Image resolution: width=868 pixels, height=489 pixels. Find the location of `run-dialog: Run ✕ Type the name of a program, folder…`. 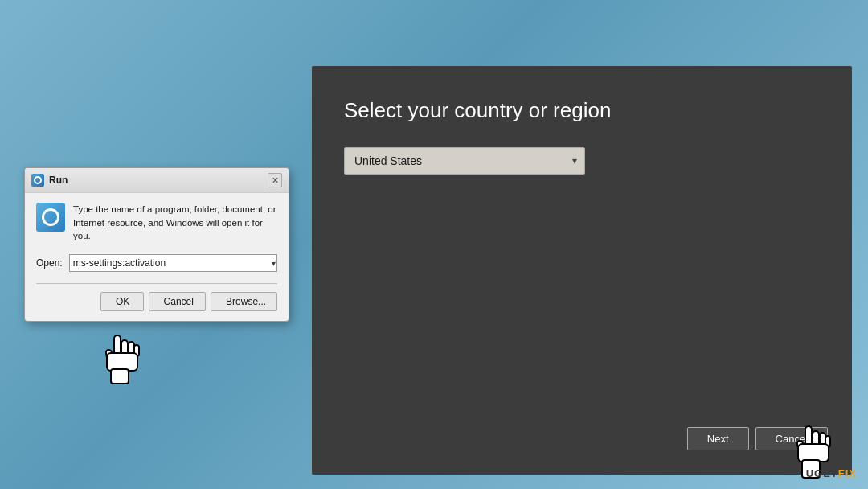

run-dialog: Run ✕ Type the name of a program, folder… is located at coordinates (157, 244).